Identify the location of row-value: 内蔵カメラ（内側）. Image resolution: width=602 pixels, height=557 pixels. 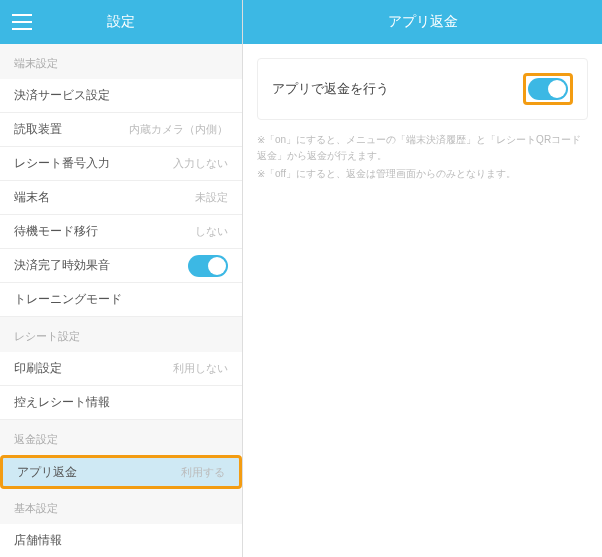
(178, 130).